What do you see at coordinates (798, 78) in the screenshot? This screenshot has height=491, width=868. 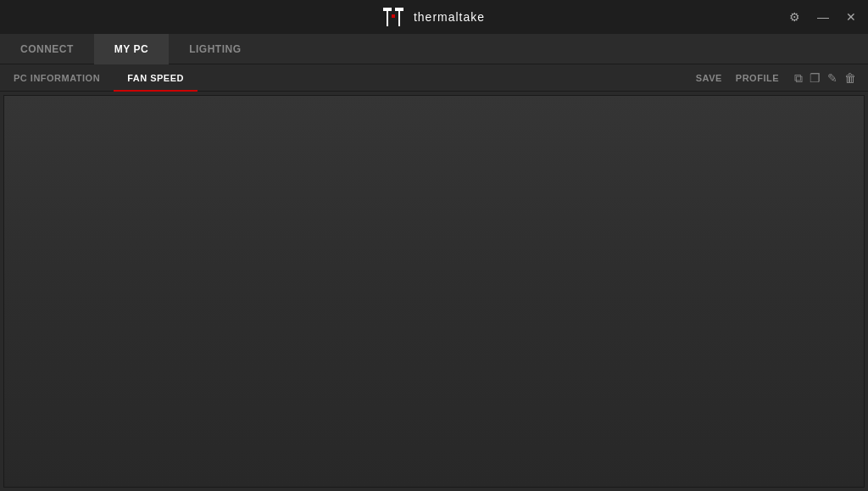 I see `profile-copy-icon: ⧉` at bounding box center [798, 78].